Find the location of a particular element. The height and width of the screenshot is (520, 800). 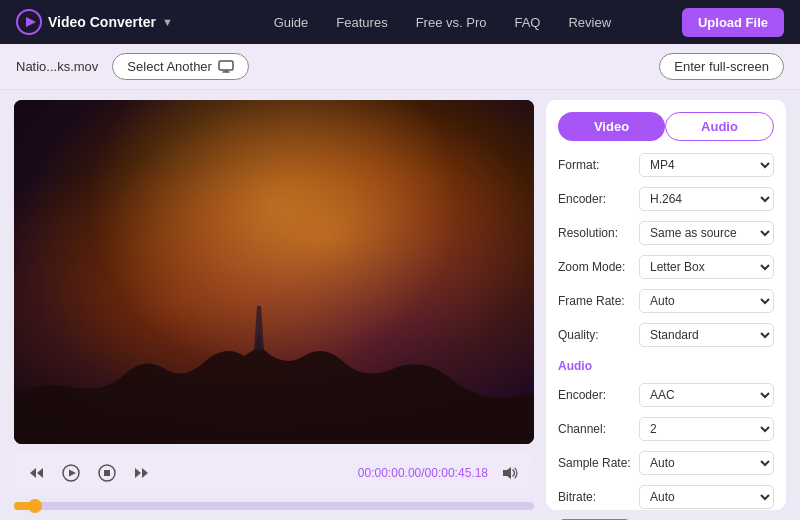

encoder-select: H.264 is located at coordinates (706, 199).